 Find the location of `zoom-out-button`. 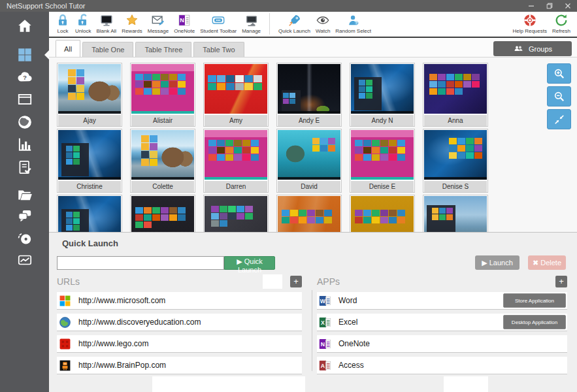

zoom-out-button is located at coordinates (559, 97).